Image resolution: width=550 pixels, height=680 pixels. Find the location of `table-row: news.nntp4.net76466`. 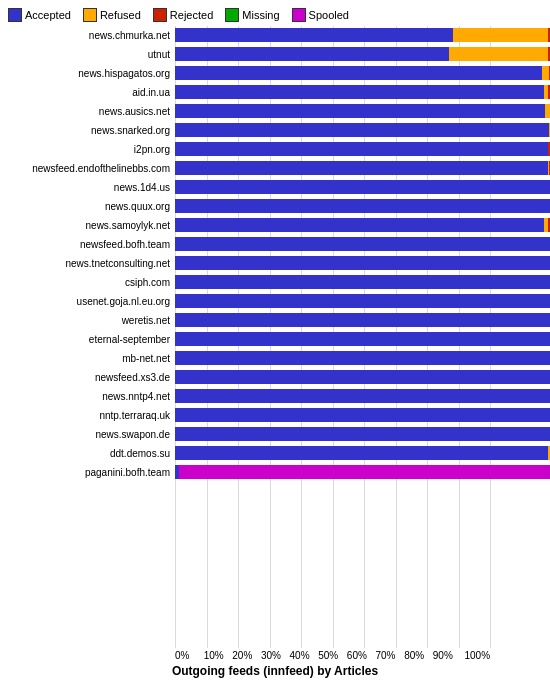

table-row: news.nntp4.net76466 is located at coordinates (275, 396).